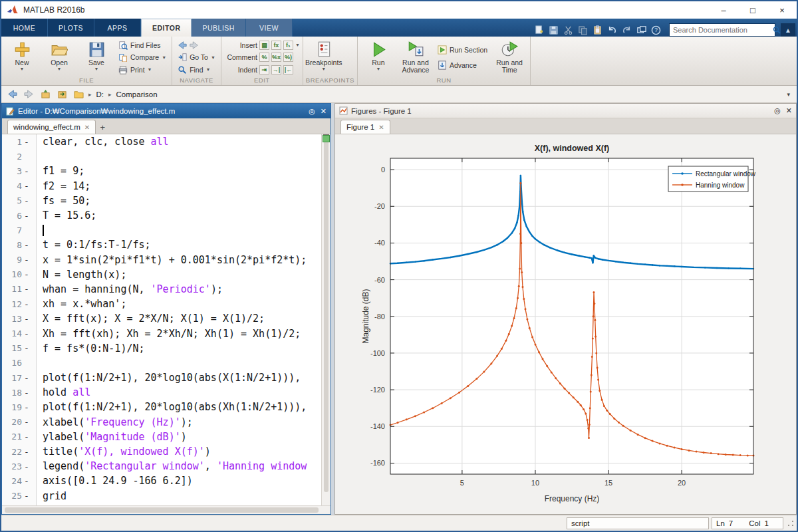 Image resolution: width=798 pixels, height=532 pixels. What do you see at coordinates (416, 57) in the screenshot?
I see `run-and-advance-button: Run and Advance` at bounding box center [416, 57].